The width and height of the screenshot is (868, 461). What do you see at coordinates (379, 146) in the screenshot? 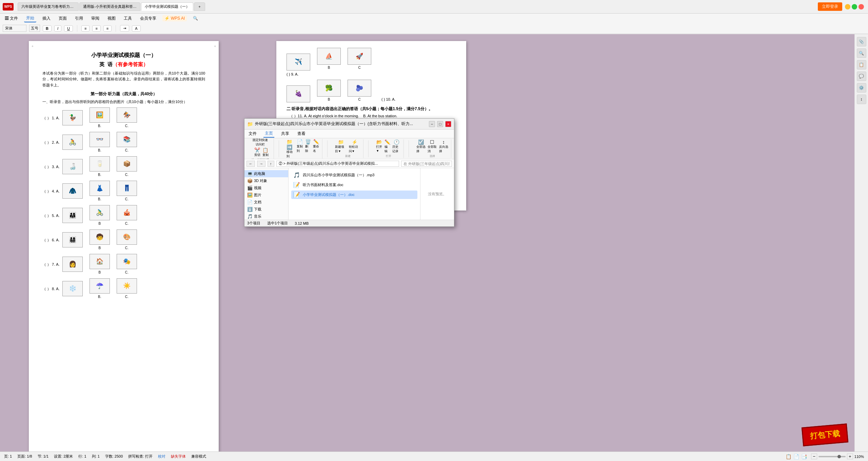
I see `fe-open-button: 📂 打开▼` at bounding box center [379, 146].